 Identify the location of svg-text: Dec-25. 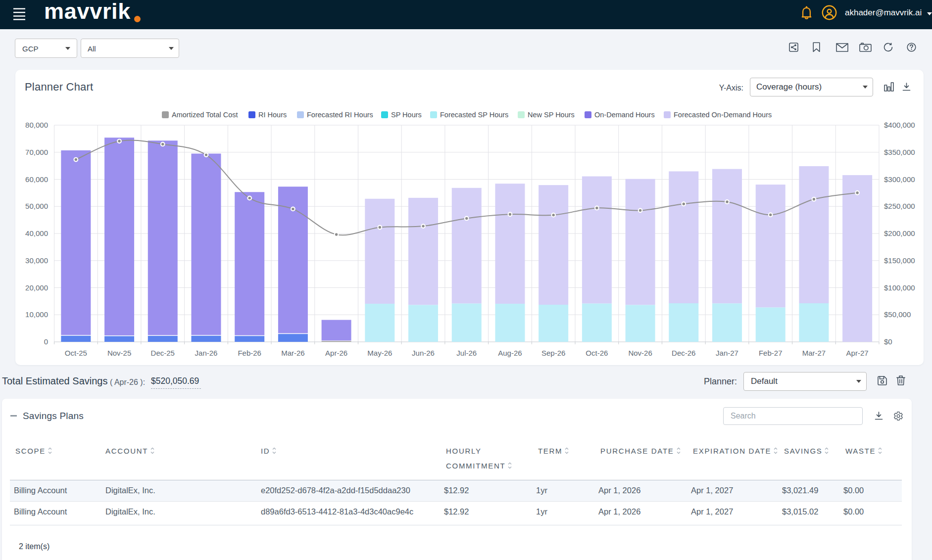
(163, 353).